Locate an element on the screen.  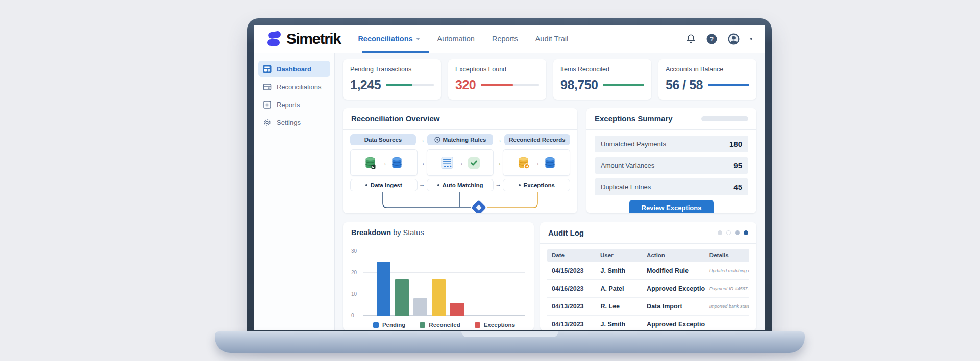
kpi-value: 56 / 58 is located at coordinates (684, 85).